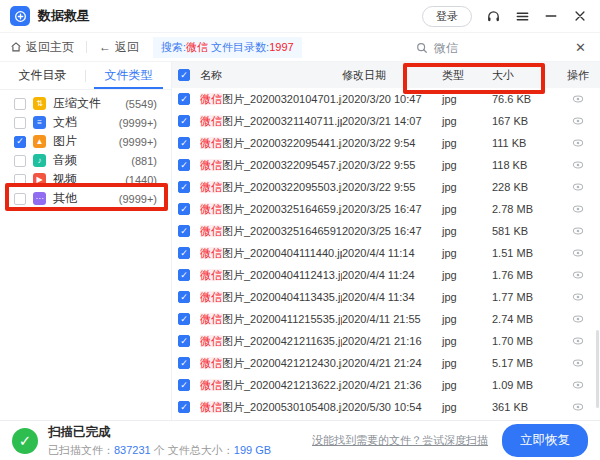  I want to click on file-size: 167 KB, so click(524, 121).